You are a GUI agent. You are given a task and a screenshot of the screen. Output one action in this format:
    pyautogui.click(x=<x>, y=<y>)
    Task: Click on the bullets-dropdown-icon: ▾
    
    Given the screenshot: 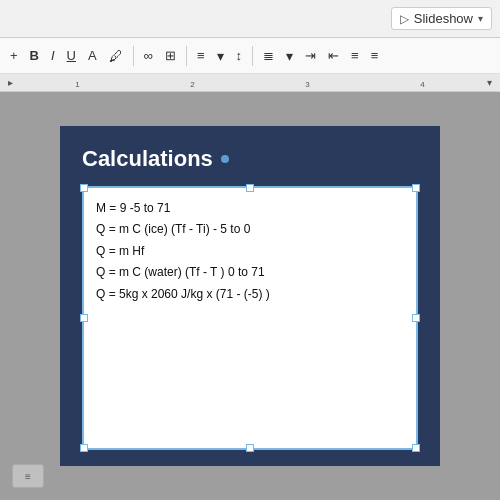 What is the action you would take?
    pyautogui.click(x=290, y=56)
    